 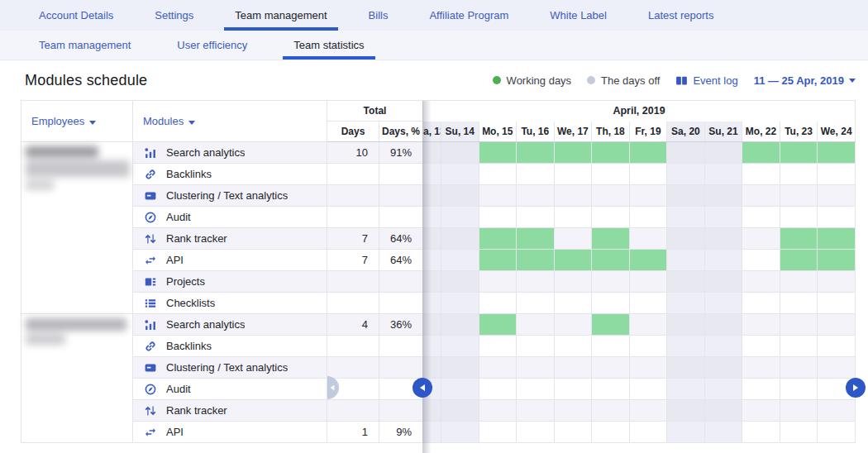 I want to click on days-value: 7, so click(x=354, y=260).